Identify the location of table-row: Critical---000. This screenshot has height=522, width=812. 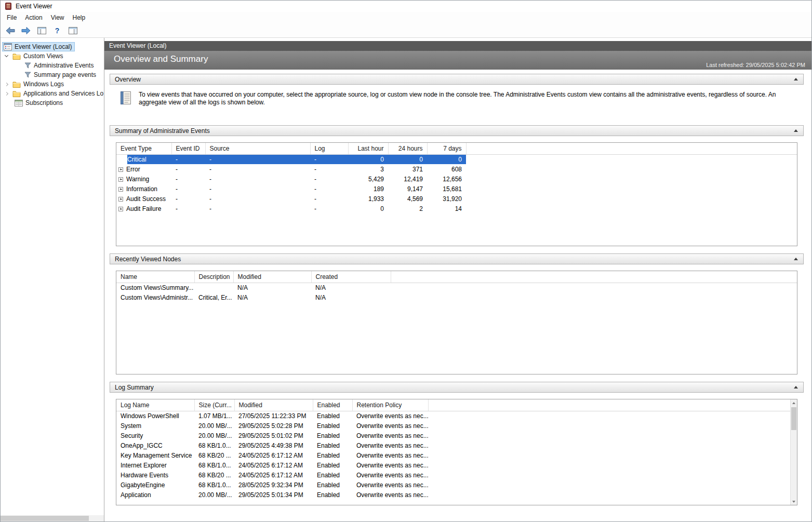
(457, 159).